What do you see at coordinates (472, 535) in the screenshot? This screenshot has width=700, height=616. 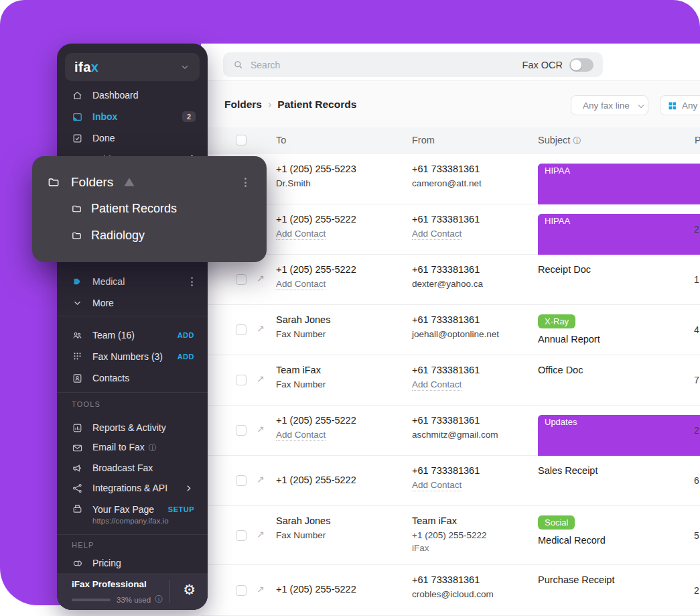 I see `contact-secondary: +1 (205) 255-5222` at bounding box center [472, 535].